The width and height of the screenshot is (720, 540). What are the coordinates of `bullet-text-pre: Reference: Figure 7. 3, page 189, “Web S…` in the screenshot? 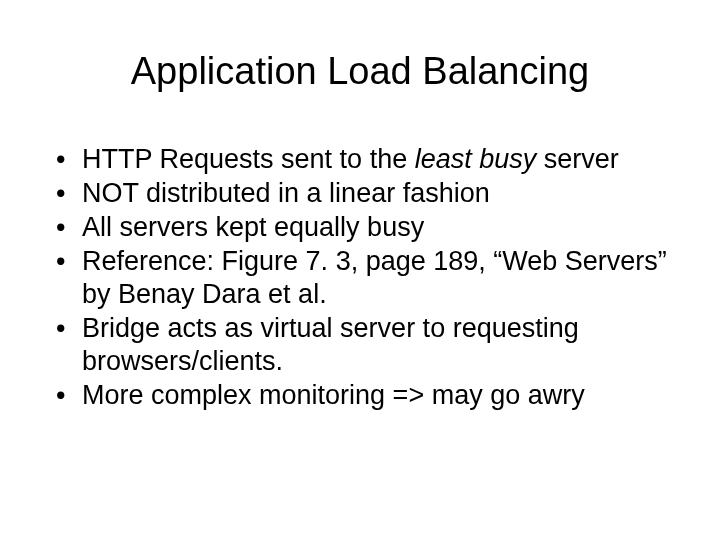 It's located at (374, 278).